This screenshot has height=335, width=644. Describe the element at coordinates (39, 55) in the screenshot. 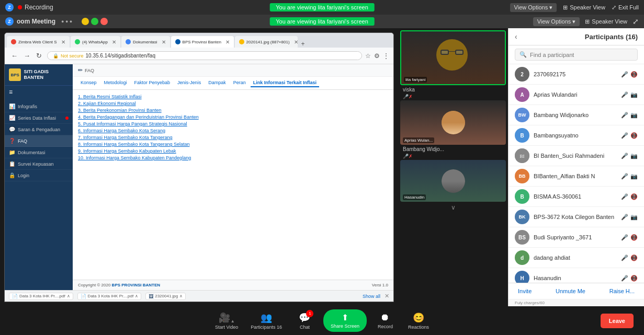

I see `reload-button: ↻` at that location.